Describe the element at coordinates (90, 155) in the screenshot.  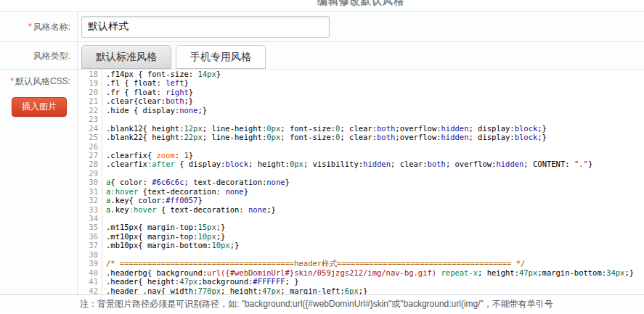
I see `line-number: 27` at that location.